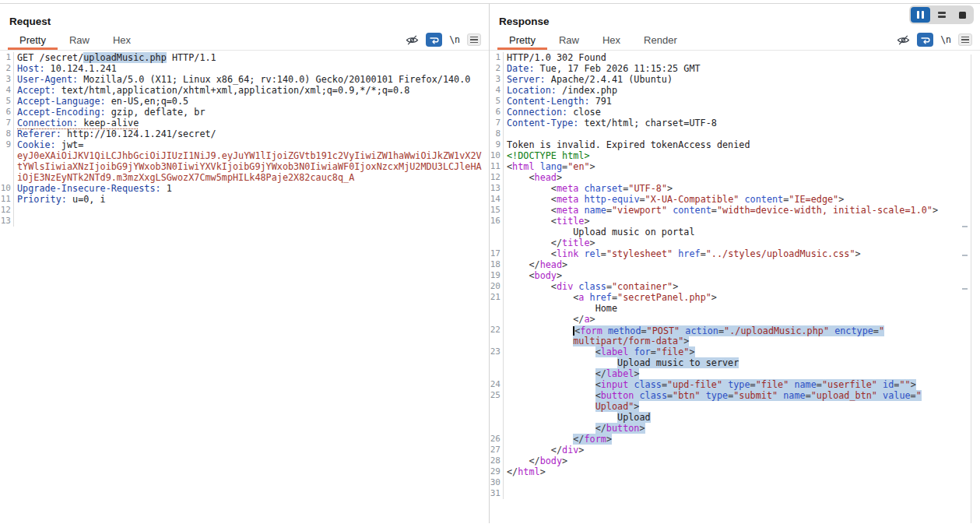  What do you see at coordinates (497, 123) in the screenshot?
I see `line-number: 7` at bounding box center [497, 123].